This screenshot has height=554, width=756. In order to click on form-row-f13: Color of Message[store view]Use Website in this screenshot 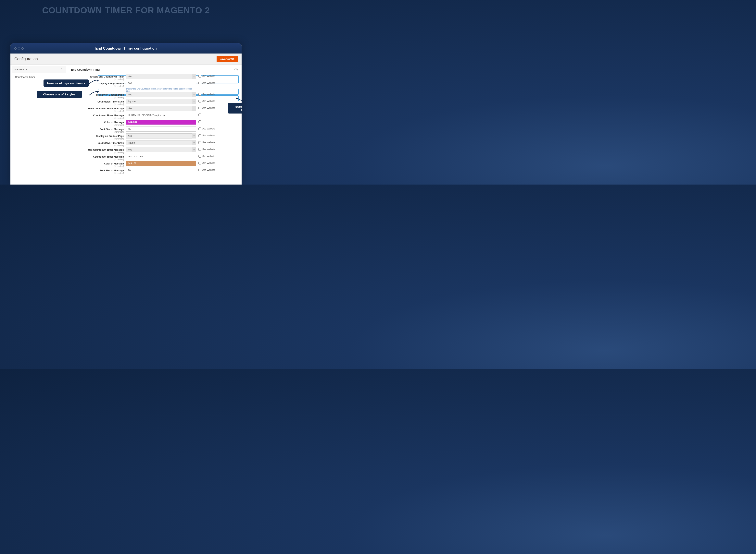, I will do `click(154, 164)`.